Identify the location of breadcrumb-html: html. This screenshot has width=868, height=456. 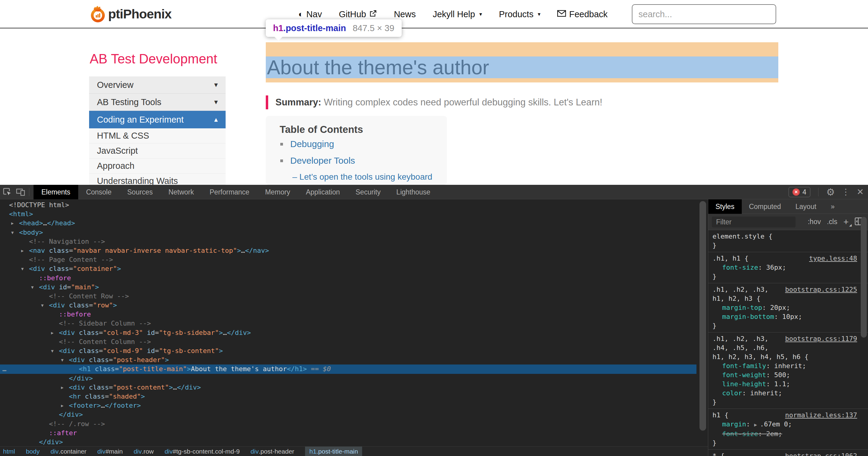
(9, 451).